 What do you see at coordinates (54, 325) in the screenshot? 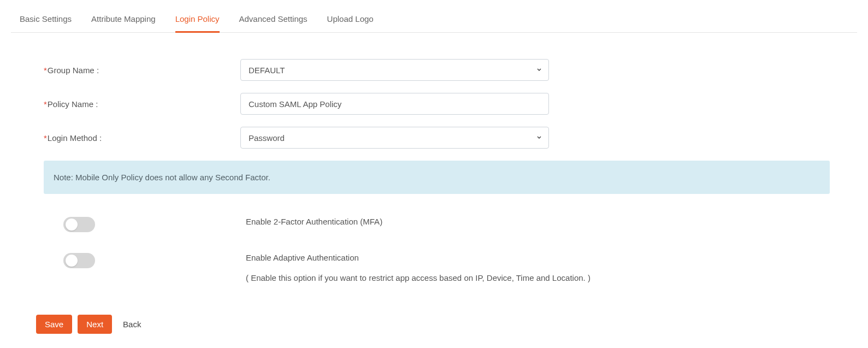
I see `save-button: Save` at bounding box center [54, 325].